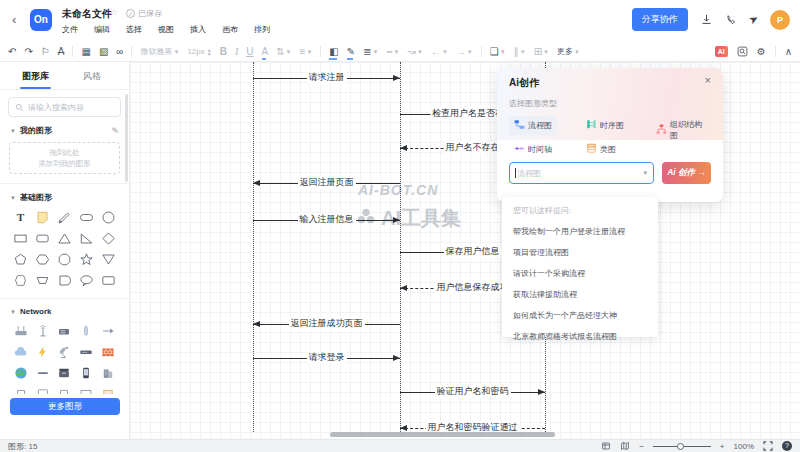 This screenshot has height=452, width=800. I want to click on document-title: 未命名文件, so click(87, 14).